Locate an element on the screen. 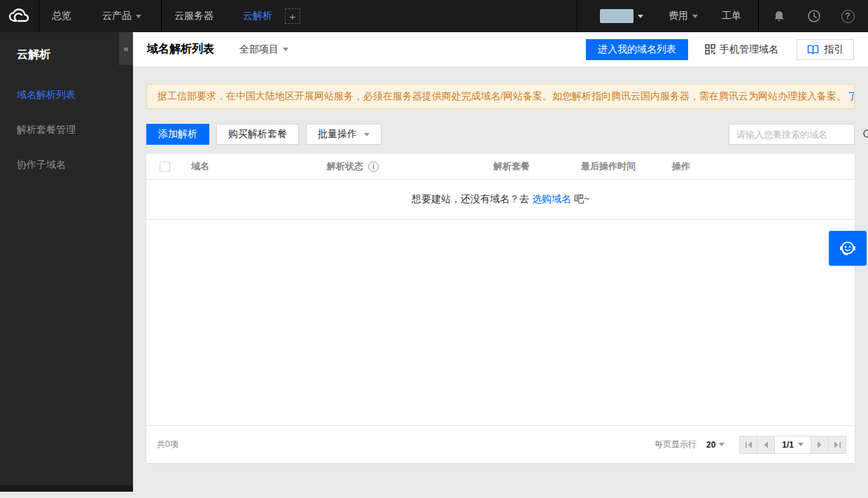  last-page-icon is located at coordinates (837, 445).